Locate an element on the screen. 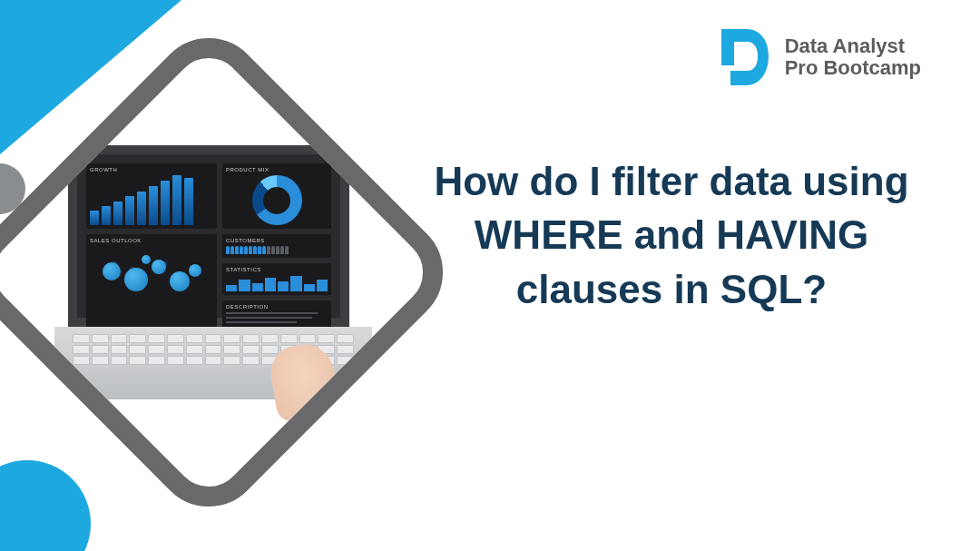 The image size is (980, 551). people-icons is located at coordinates (277, 251).